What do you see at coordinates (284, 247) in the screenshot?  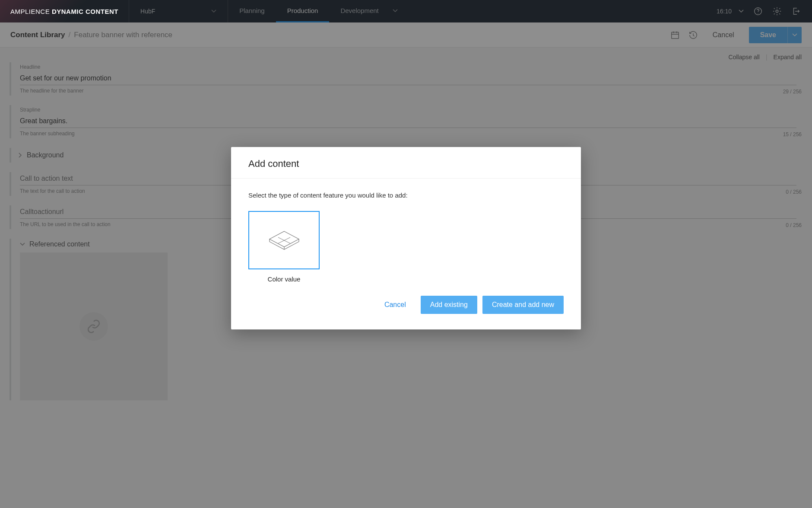 I see `content-type-color-value: Color value` at bounding box center [284, 247].